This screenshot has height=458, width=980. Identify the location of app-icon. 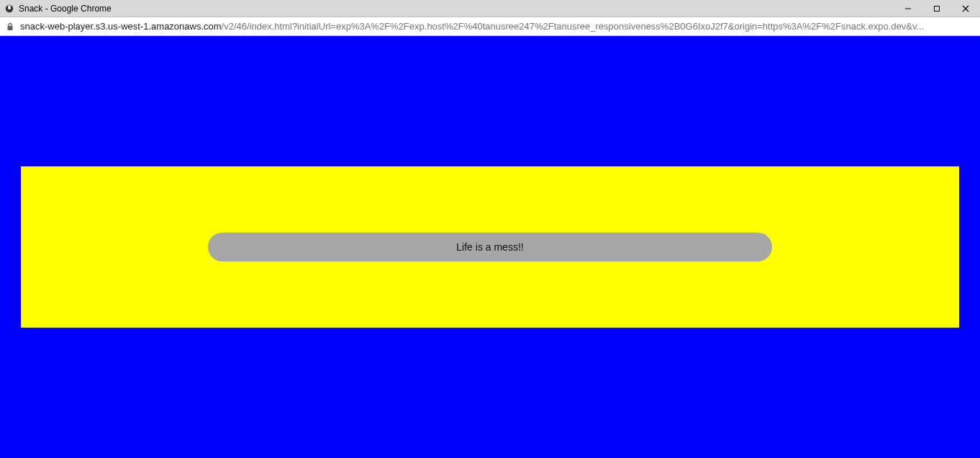
(9, 9).